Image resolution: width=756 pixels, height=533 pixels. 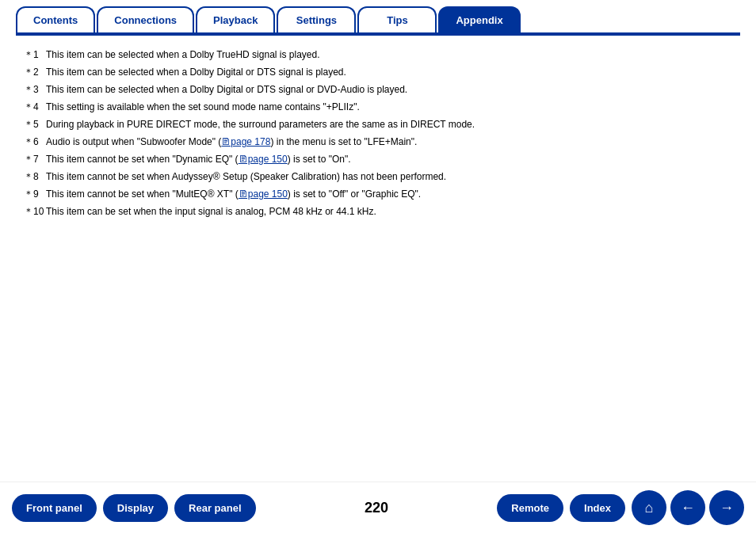 What do you see at coordinates (389, 211) in the screenshot?
I see `footnote-text-10: This item can be set when the input sign…` at bounding box center [389, 211].